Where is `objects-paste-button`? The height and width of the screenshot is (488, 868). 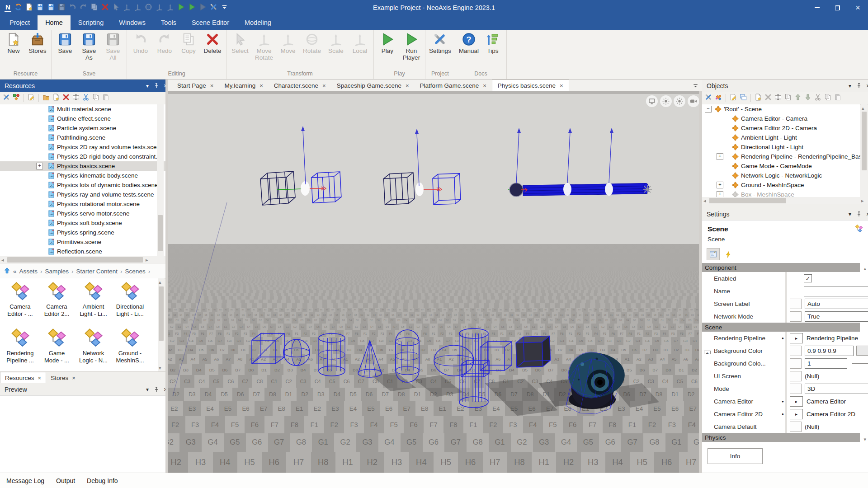
objects-paste-button is located at coordinates (838, 98).